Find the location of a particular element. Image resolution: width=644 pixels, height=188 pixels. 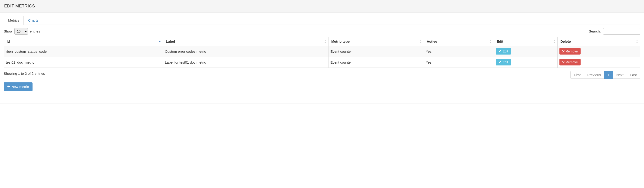

table-controls: Show 10 25 50 100 entries Search: is located at coordinates (322, 31).